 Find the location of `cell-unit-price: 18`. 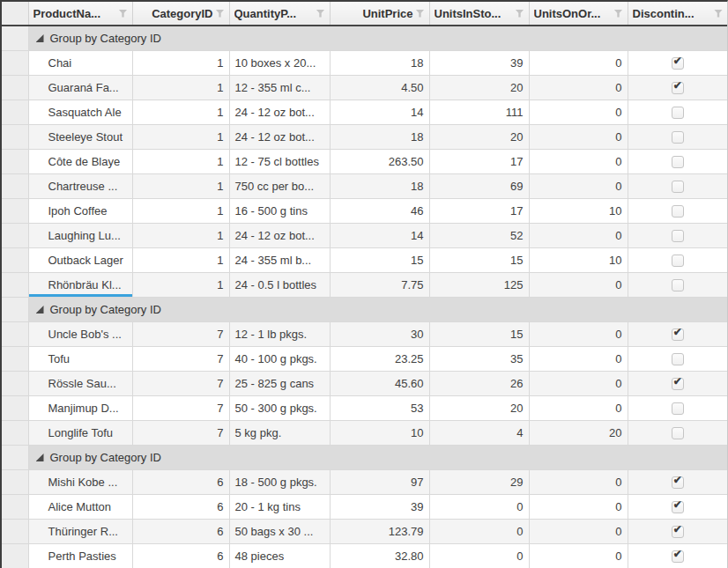

cell-unit-price: 18 is located at coordinates (379, 63).